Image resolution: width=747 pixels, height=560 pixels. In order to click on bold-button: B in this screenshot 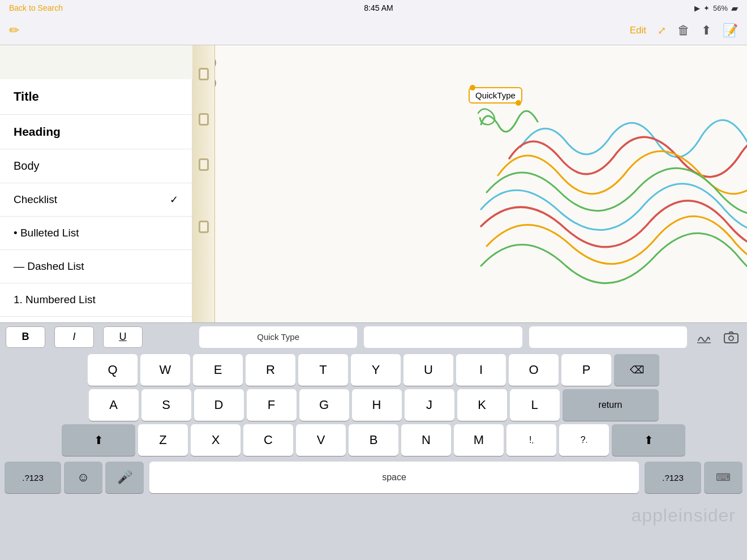, I will do `click(25, 337)`.